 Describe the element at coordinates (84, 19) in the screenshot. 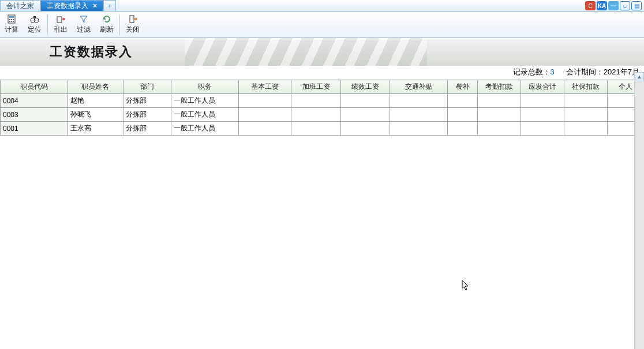

I see `filter-icon` at that location.